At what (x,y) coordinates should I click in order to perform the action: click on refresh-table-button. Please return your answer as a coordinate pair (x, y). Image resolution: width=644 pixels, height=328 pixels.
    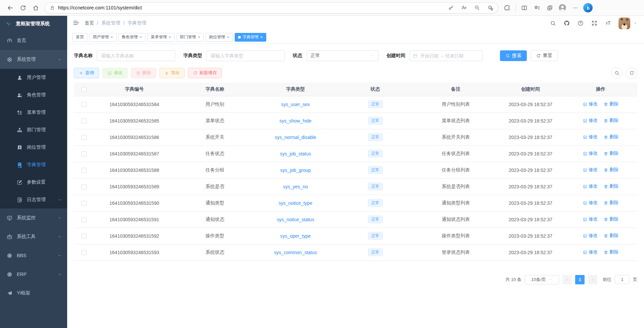
    Looking at the image, I should click on (632, 73).